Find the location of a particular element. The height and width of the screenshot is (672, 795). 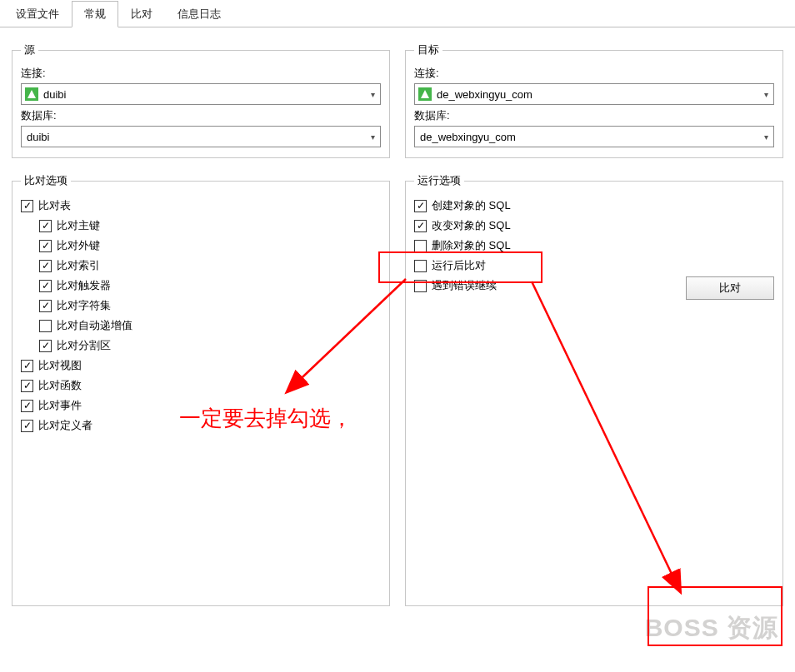

checkbox-label: 比对外键 is located at coordinates (78, 246).